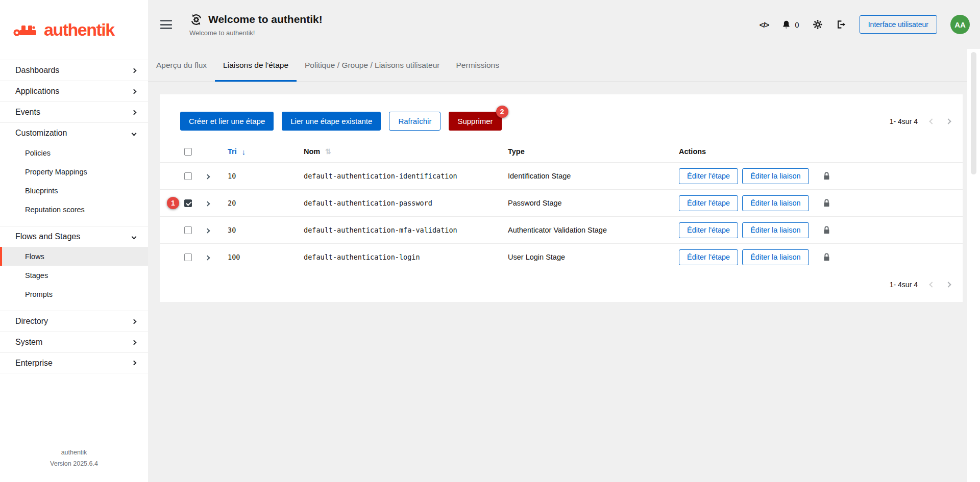 Image resolution: width=980 pixels, height=482 pixels. I want to click on bell-icon, so click(786, 24).